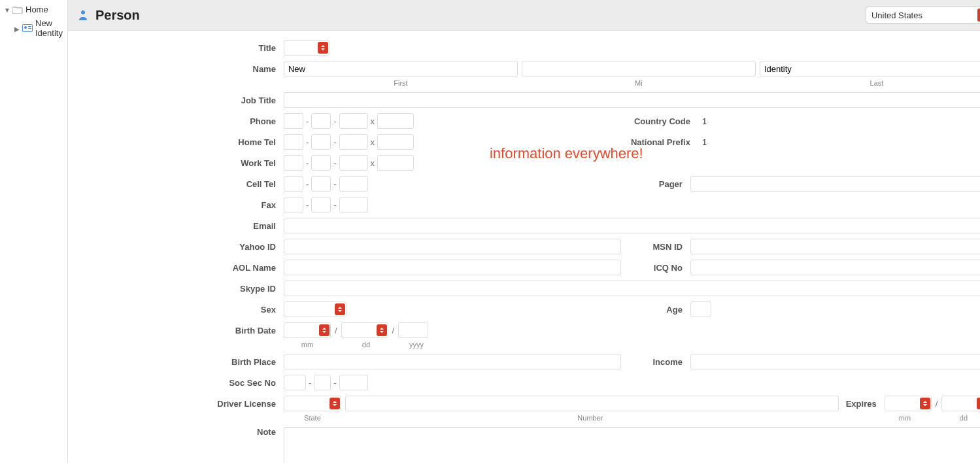 The width and height of the screenshot is (980, 463). I want to click on sidebar: ▼ Home ▶ New Identity, so click(34, 232).